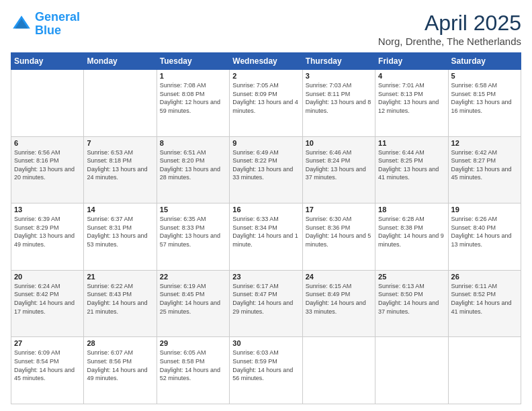  What do you see at coordinates (120, 299) in the screenshot?
I see `day-detail: Sunrise: 6:22 AMSunset: 8:43 PMDaylight:…` at bounding box center [120, 299].